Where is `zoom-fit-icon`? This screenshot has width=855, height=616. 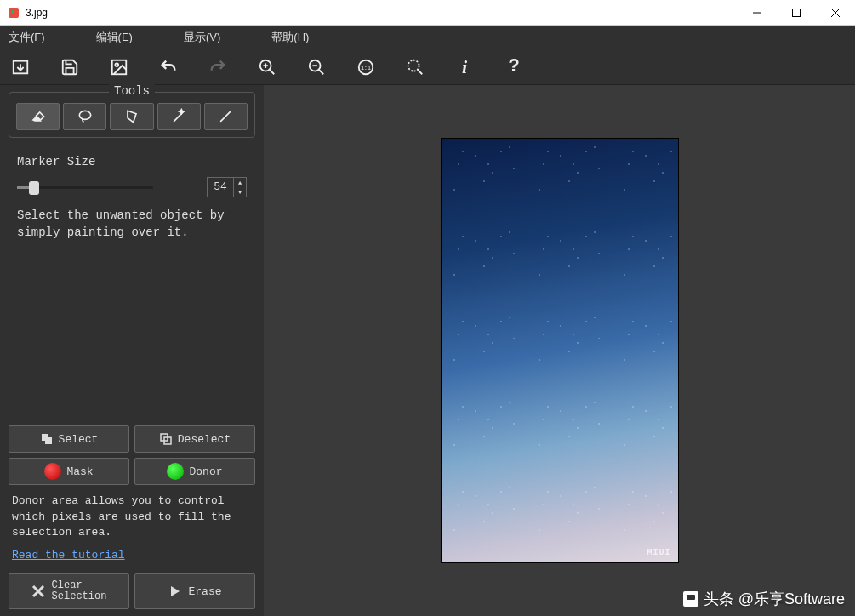
zoom-fit-icon is located at coordinates (415, 67).